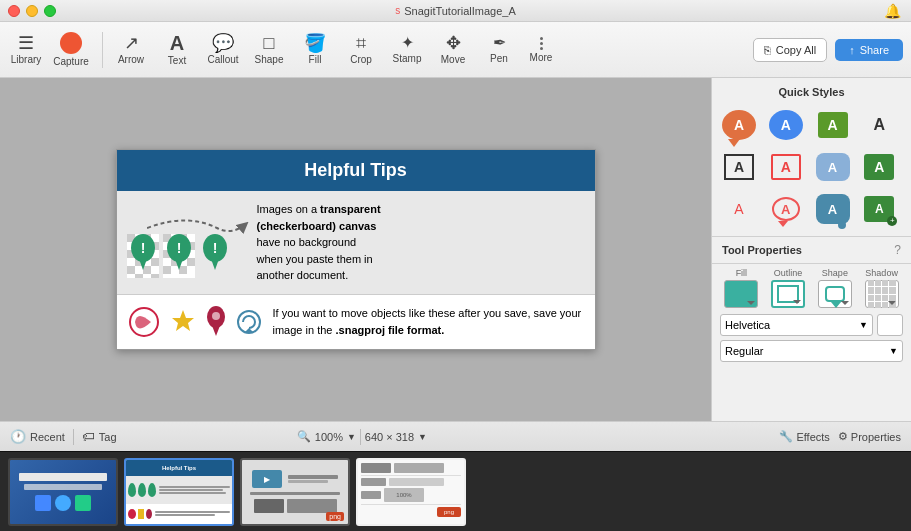 The width and height of the screenshot is (911, 531). What do you see at coordinates (269, 50) in the screenshot?
I see `shape-tool: □ Shape` at bounding box center [269, 50].